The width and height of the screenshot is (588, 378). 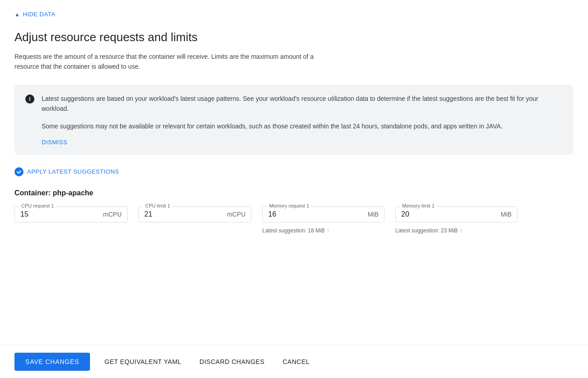 I want to click on info-paragraph-1: Latest suggestions are based on your wor…, so click(x=302, y=104).